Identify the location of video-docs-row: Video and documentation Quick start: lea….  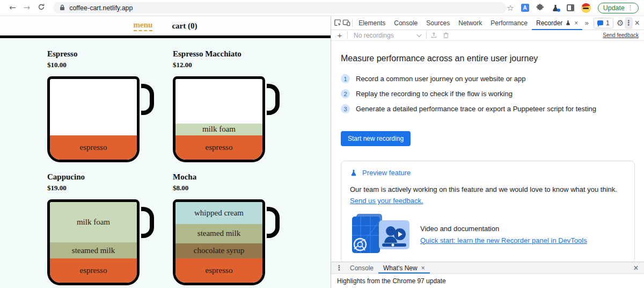
(488, 234).